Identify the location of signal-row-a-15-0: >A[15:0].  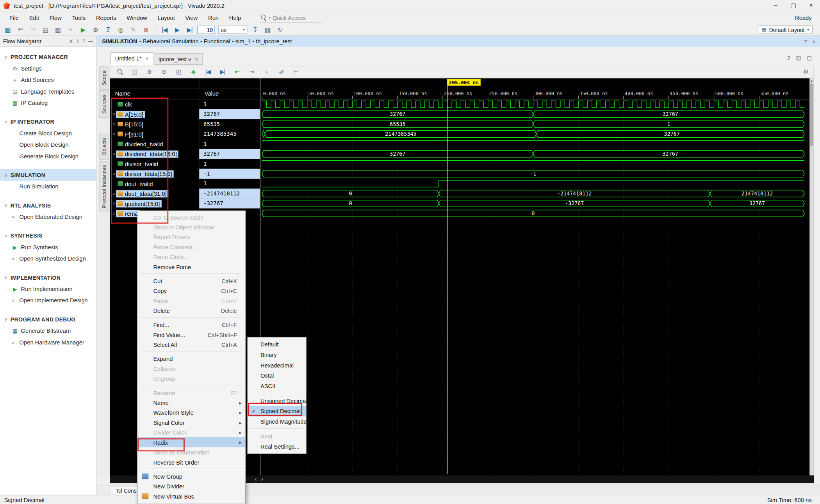
(154, 114).